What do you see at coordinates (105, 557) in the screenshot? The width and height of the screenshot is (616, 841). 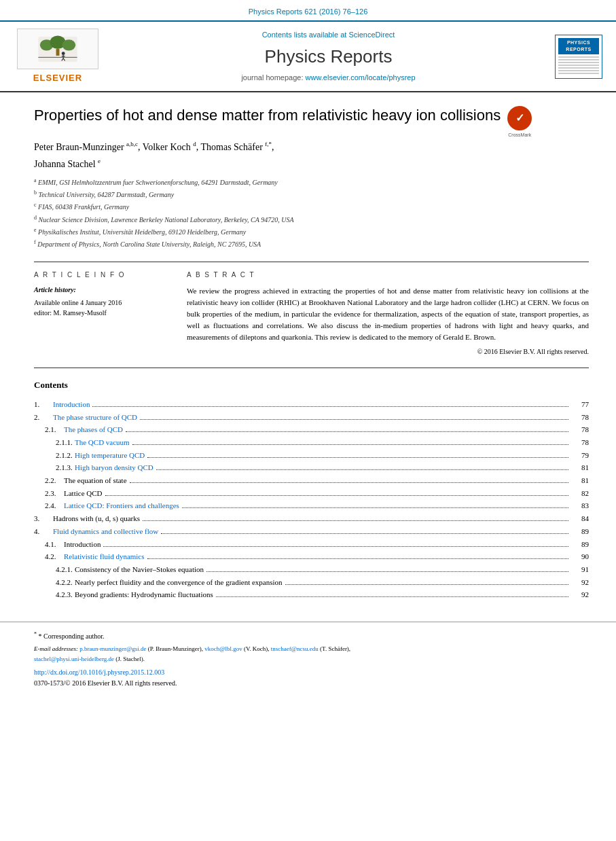 I see `toc-label: Relativistic fluid dynamics` at bounding box center [105, 557].